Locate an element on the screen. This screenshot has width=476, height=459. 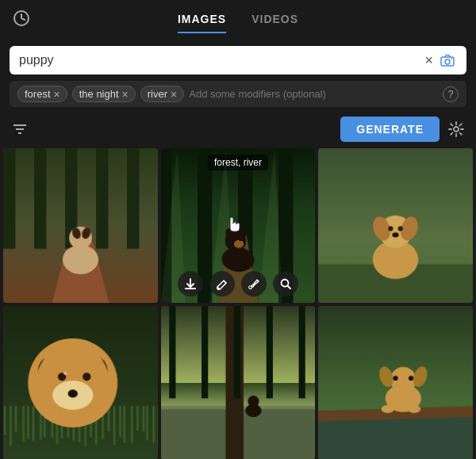
overlay-actions is located at coordinates (238, 284).